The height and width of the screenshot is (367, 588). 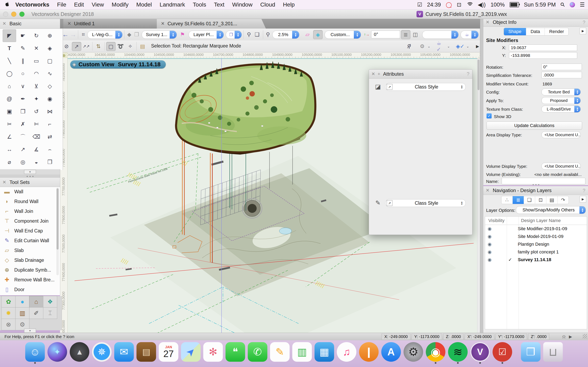 I want to click on y-field: -153.8998, so click(x=543, y=55).